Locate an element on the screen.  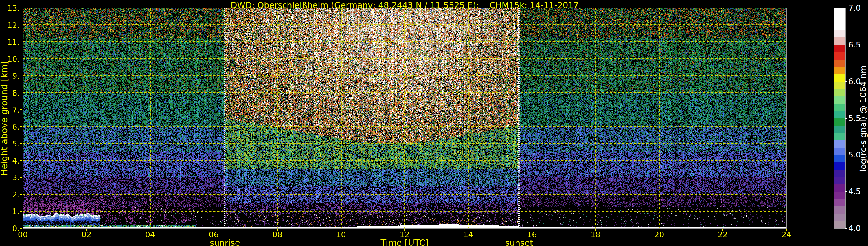
y-tick-label: 2. is located at coordinates (10, 195).